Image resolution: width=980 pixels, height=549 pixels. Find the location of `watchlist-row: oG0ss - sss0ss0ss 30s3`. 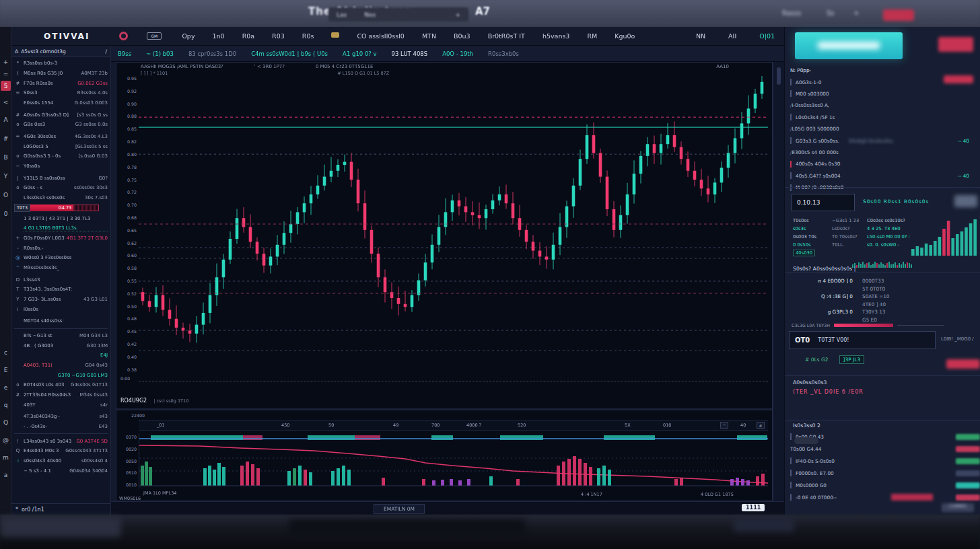

watchlist-row: oG0ss - sss0ss0ss 30s3 is located at coordinates (61, 188).